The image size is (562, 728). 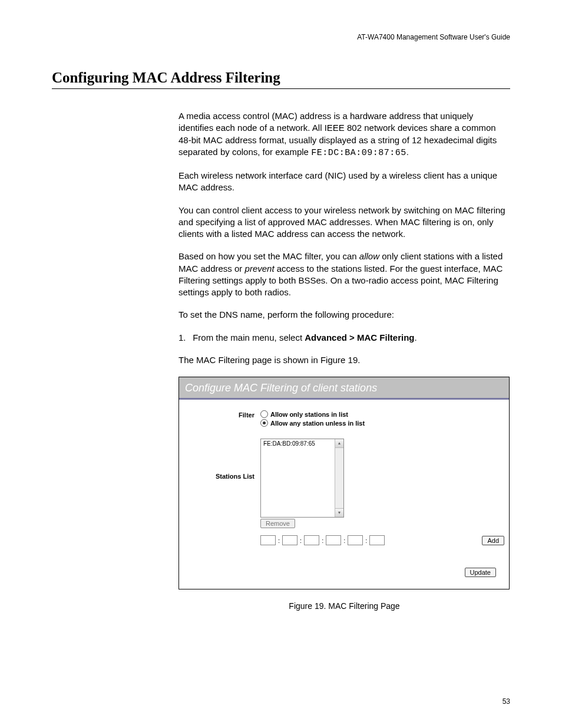 What do you see at coordinates (339, 443) in the screenshot?
I see `scroll-up-icon: ▴` at bounding box center [339, 443].